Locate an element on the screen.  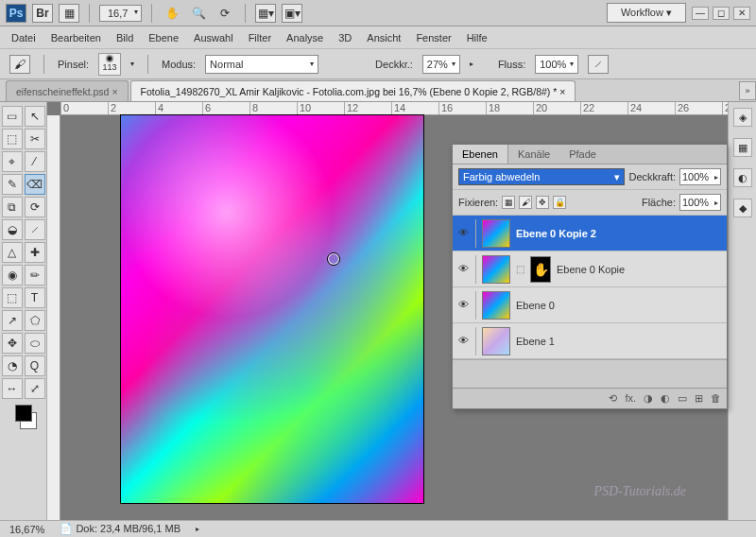
lock-pixels-icon: 🖌 is located at coordinates (525, 202).